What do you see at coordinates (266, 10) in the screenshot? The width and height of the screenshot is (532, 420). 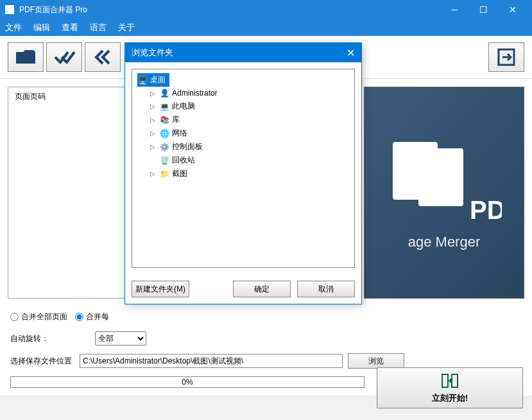 I see `title-bar: PDF页面合并器 Pro ─ ☐ ✕` at bounding box center [266, 10].